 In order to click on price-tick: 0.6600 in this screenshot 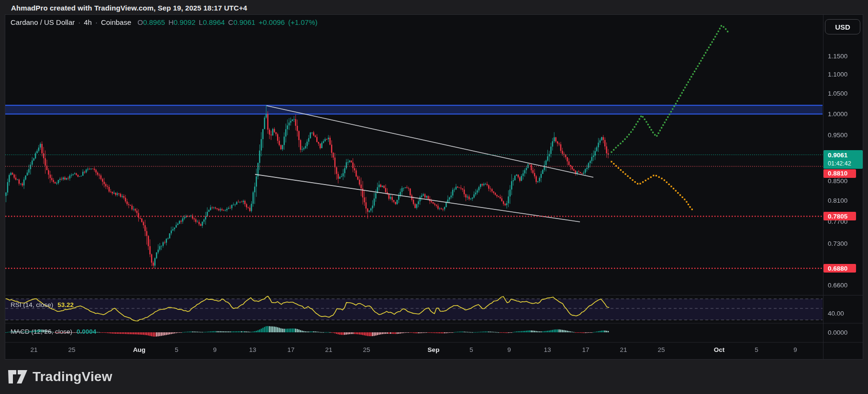, I will do `click(837, 285)`.